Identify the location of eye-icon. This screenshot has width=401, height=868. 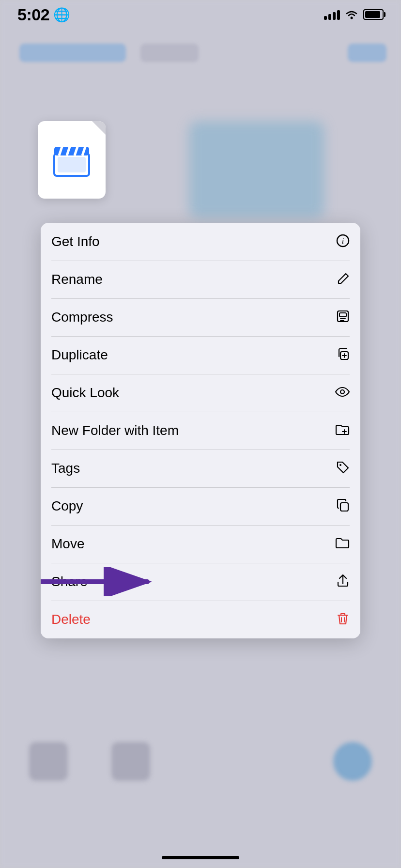
(342, 393).